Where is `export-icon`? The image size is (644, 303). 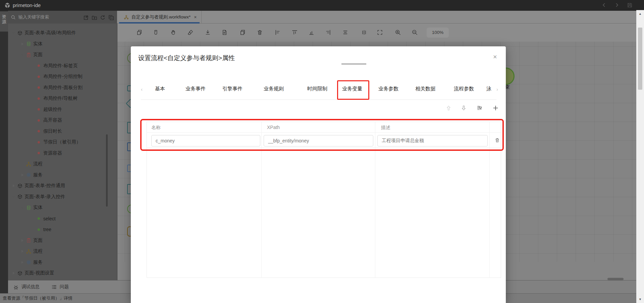
export-icon is located at coordinates (86, 17).